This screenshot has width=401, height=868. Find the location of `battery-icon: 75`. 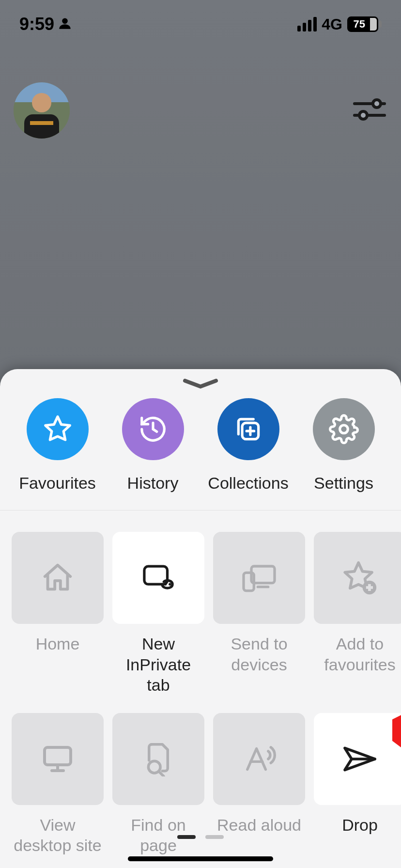

battery-icon: 75 is located at coordinates (364, 24).